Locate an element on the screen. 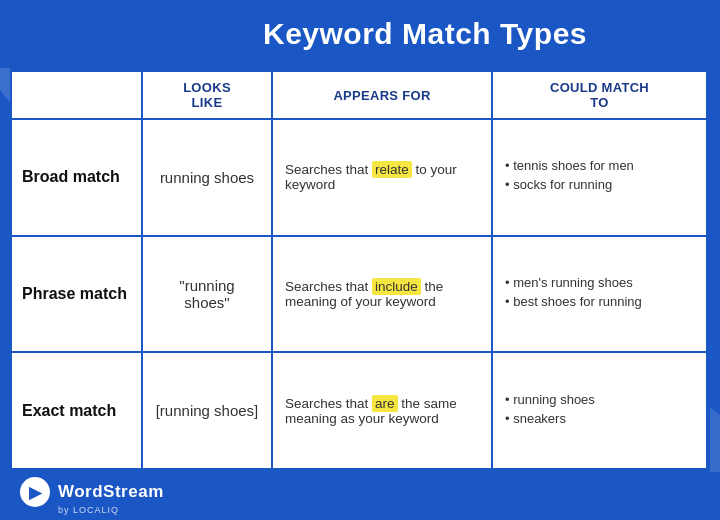  brand-name: WordStream is located at coordinates (111, 492).